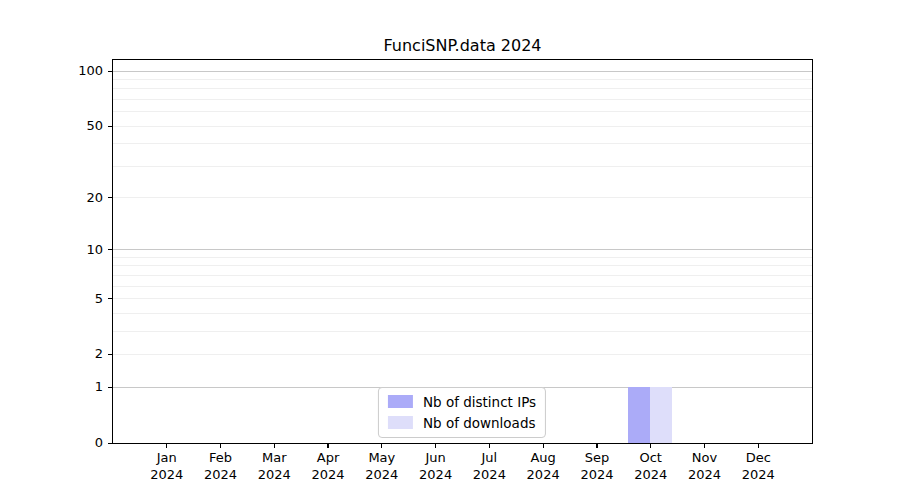  I want to click on x-tick-label: Oct 2024, so click(651, 466).